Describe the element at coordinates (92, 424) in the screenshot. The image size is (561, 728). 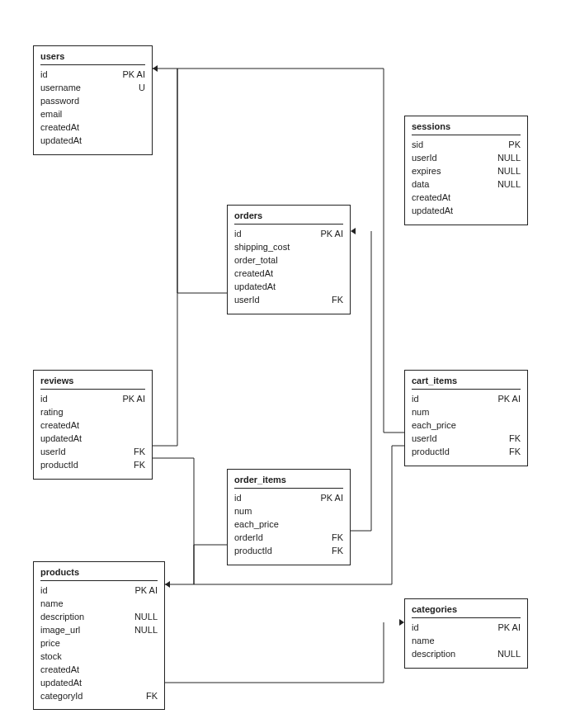
I see `entity-reviews: reviewsidPK AIratingcreatedAtupdatedAtus…` at that location.